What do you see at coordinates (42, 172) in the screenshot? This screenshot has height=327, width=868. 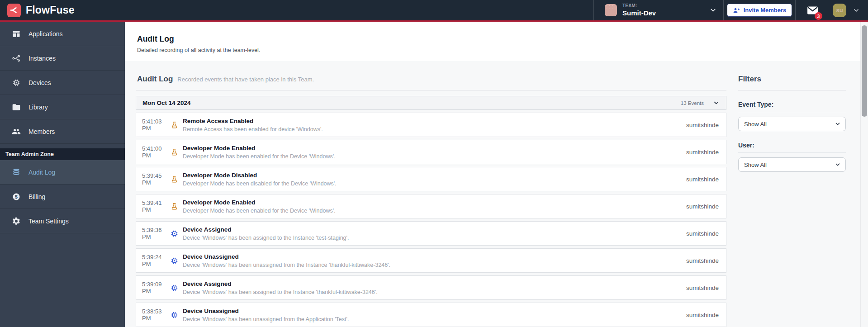 I see `sidebar-item-label: Audit Log` at bounding box center [42, 172].